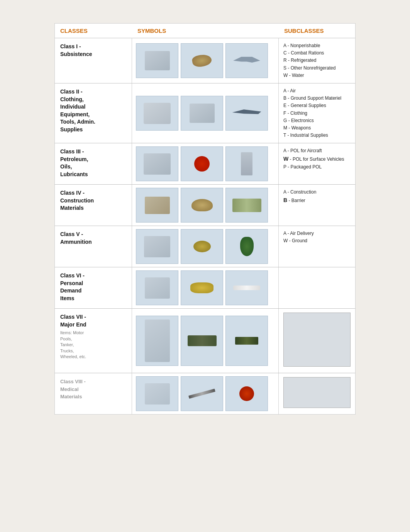  Describe the element at coordinates (93, 394) in the screenshot. I see `class-viii-label: Class VIII -MedicalMaterials` at that location.